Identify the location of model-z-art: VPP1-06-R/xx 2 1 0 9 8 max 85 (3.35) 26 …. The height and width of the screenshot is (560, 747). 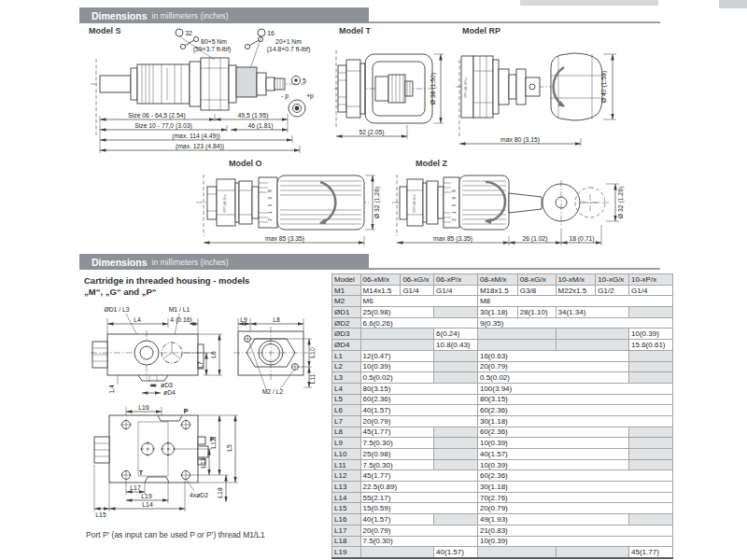
(508, 210).